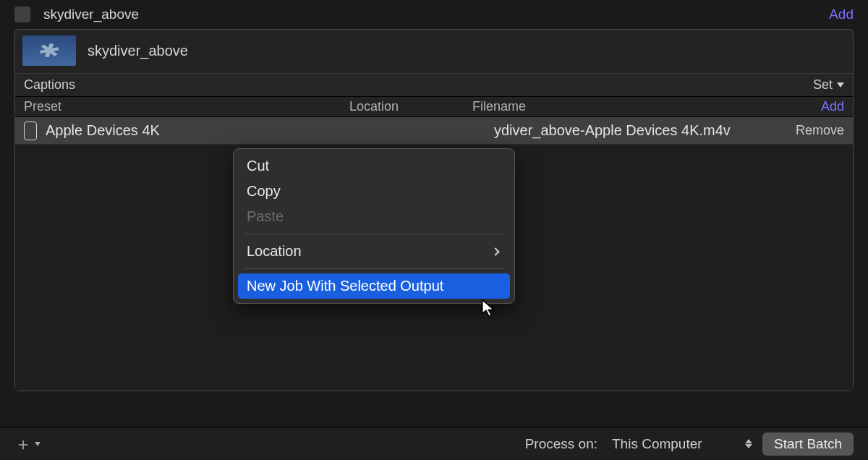 Image resolution: width=868 pixels, height=460 pixels. I want to click on menu-separator, so click(374, 234).